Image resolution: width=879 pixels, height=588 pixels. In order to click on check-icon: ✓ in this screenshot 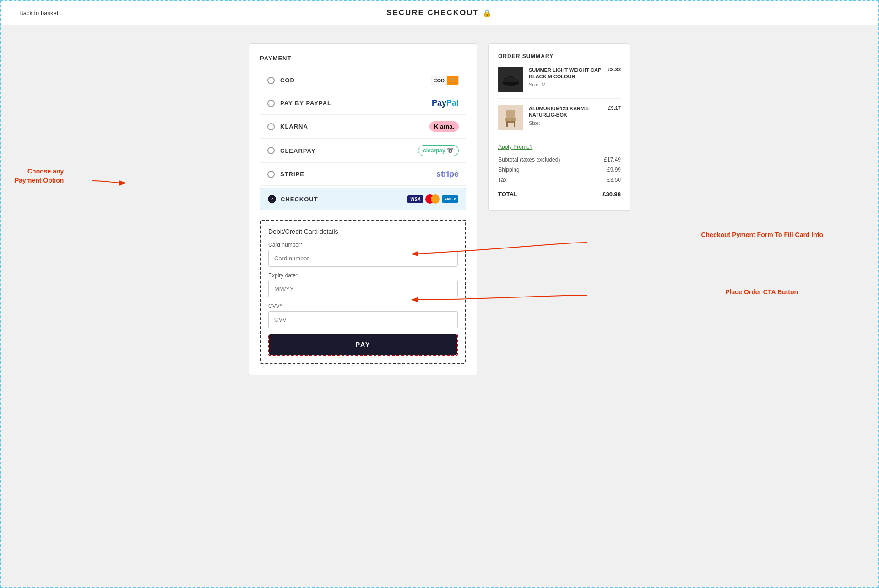, I will do `click(272, 199)`.